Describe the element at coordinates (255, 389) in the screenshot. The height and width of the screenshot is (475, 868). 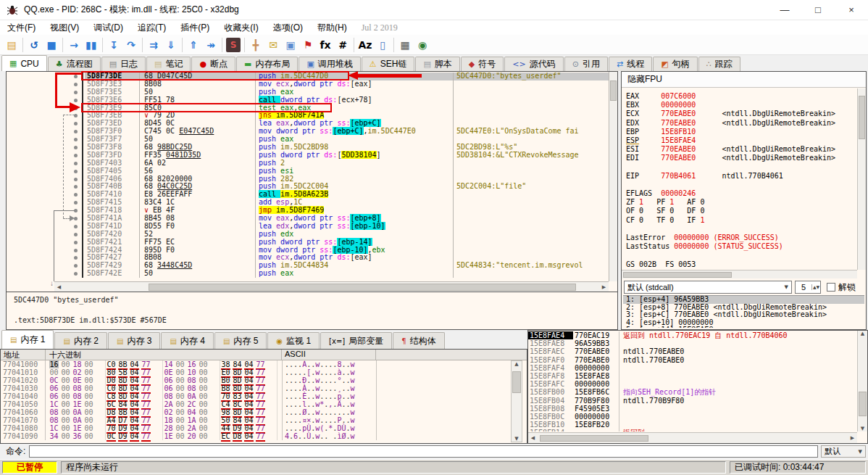
I see `memory-row: 7704103006000800C08D047706000800B88D0477…` at that location.